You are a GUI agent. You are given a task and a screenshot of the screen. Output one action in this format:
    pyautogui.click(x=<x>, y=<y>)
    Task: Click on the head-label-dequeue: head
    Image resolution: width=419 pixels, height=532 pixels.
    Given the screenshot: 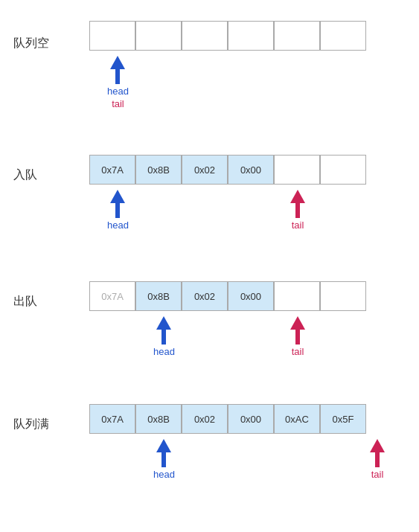 What is the action you would take?
    pyautogui.click(x=164, y=351)
    